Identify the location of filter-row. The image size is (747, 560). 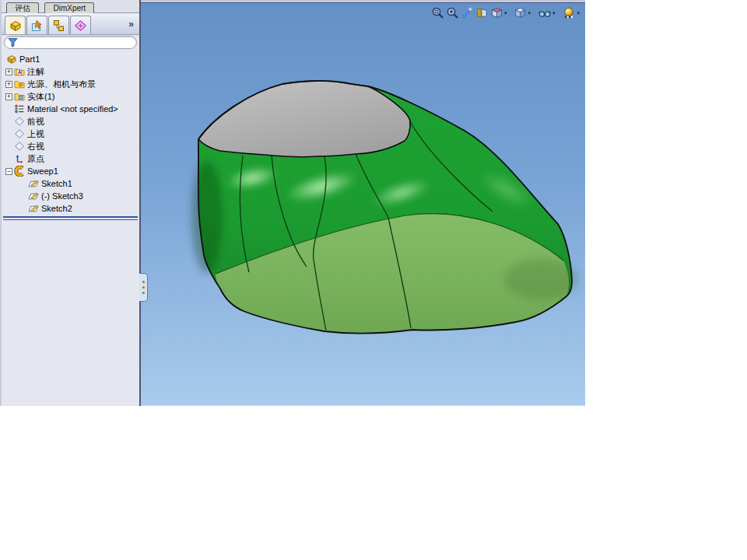
(70, 43).